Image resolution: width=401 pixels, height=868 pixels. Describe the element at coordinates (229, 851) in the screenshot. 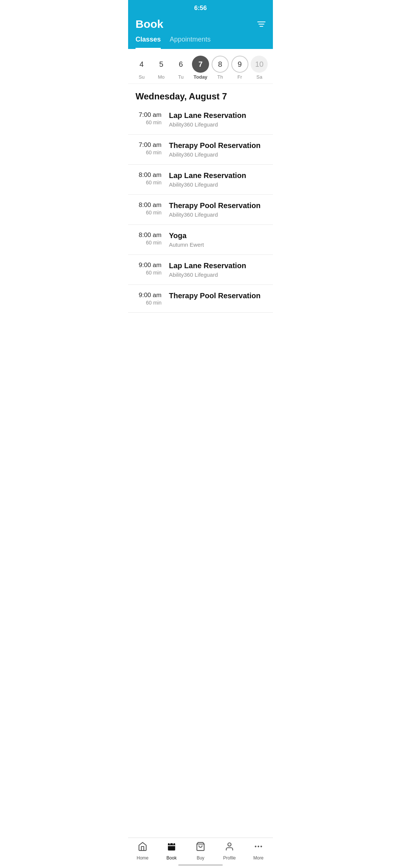

I see `nav-item-profile: Profile` at that location.